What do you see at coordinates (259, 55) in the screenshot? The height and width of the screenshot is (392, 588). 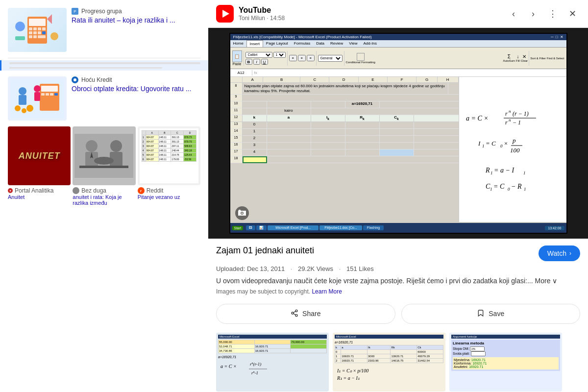 I see `font-selector: Calibri` at bounding box center [259, 55].